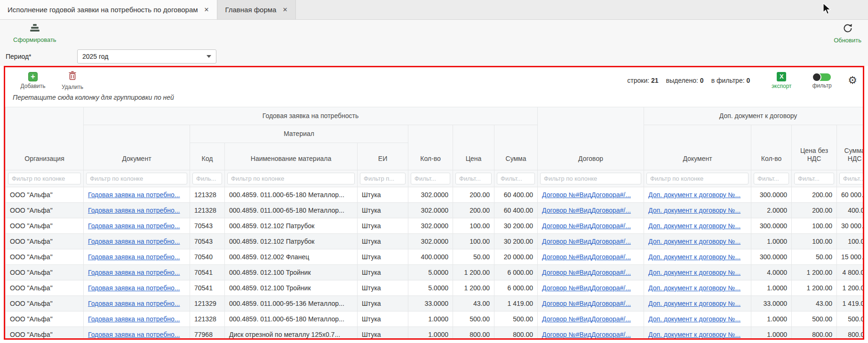 The width and height of the screenshot is (868, 343). What do you see at coordinates (850, 148) in the screenshot?
I see `column-header-extra-sum: Сумма НДС` at bounding box center [850, 148].